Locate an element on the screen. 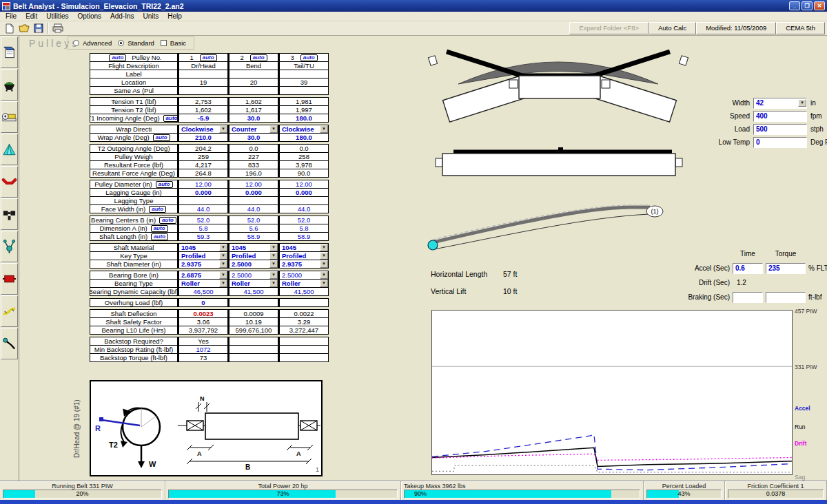  basic-checkbox is located at coordinates (164, 43).